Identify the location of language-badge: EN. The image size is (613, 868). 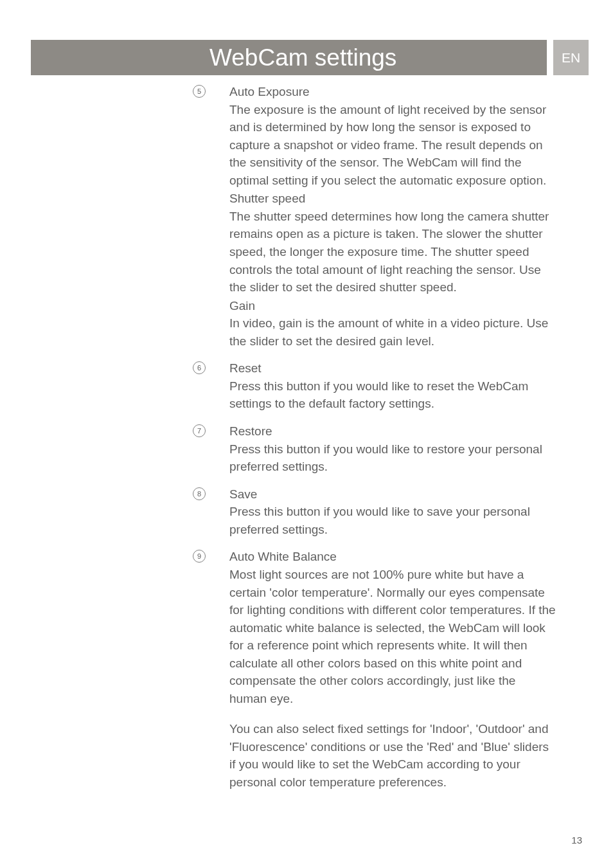
(571, 58).